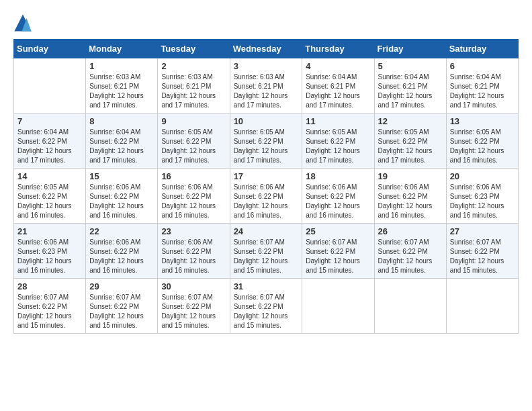 This screenshot has width=532, height=411. I want to click on calendar-header-tuesday: Tuesday, so click(193, 49).